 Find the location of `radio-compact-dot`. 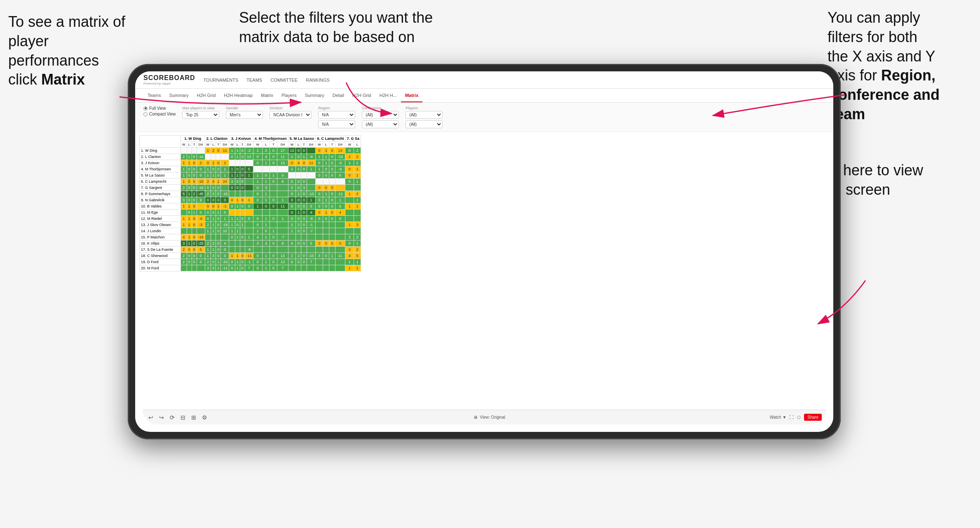

radio-compact-dot is located at coordinates (145, 114).